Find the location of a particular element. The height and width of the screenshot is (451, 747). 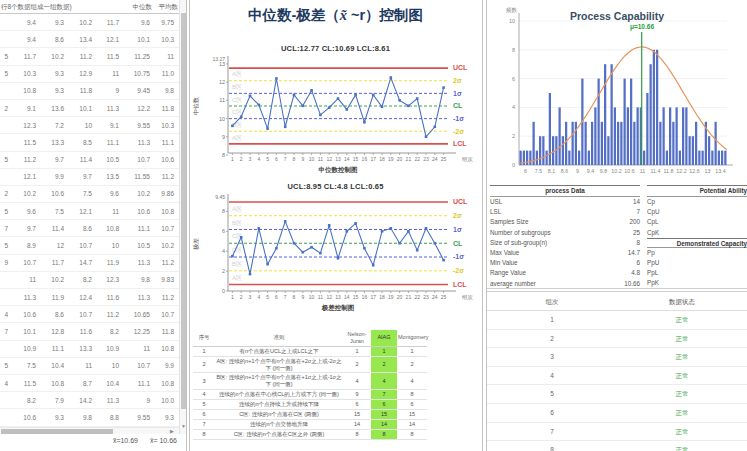

table-cell: 7.5 is located at coordinates (24, 366).